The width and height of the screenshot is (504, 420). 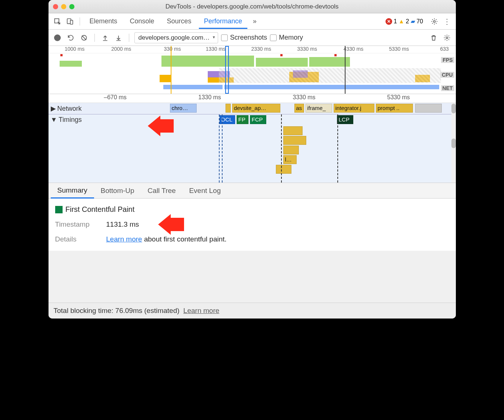 I want to click on main-toolbar: Elements Console Sources Performance » ✕…, so click(x=252, y=21).